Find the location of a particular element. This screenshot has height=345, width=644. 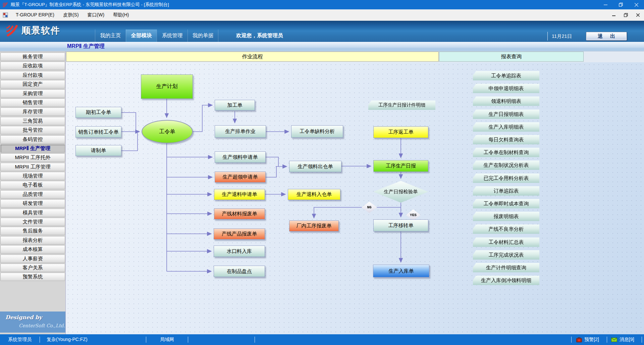

window-title: 顺景『T-GROUP』制造业ERP系统 - 东莞顺景软件科技有限公司 - [系统… is located at coordinates (90, 5).